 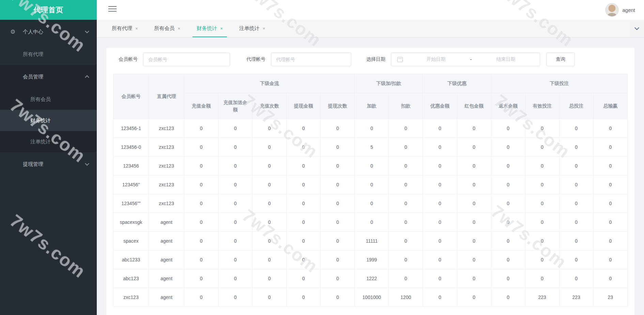 What do you see at coordinates (48, 142) in the screenshot?
I see `sidebar-item-注单统计: 注单统计` at bounding box center [48, 142].